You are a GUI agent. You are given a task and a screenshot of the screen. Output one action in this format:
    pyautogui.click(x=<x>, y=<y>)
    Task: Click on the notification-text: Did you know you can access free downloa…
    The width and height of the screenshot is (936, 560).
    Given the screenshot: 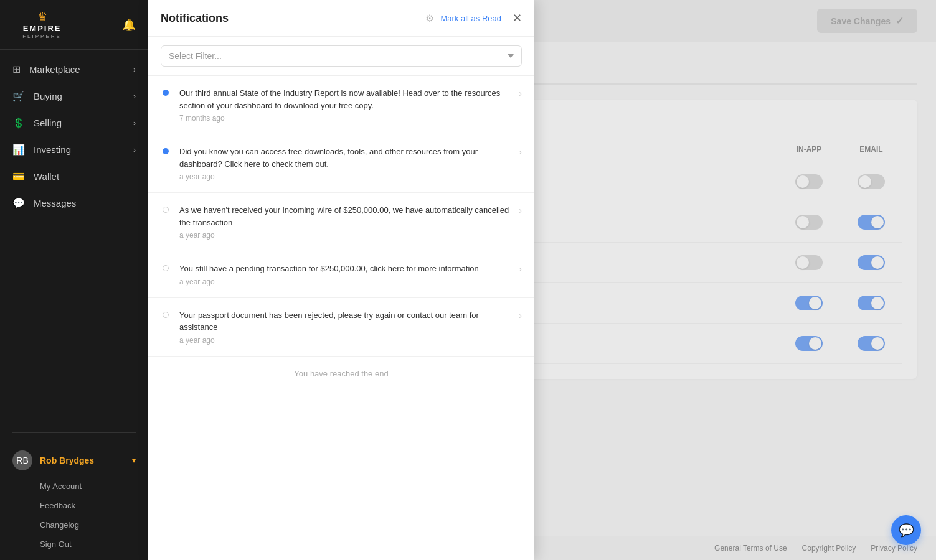 What is the action you would take?
    pyautogui.click(x=345, y=158)
    